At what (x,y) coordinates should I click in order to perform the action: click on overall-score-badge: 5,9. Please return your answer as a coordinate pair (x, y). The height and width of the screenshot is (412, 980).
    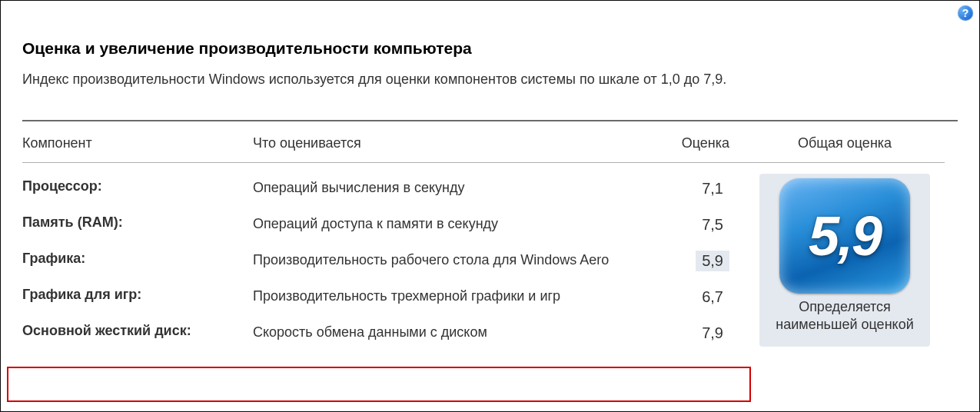
    Looking at the image, I should click on (845, 236).